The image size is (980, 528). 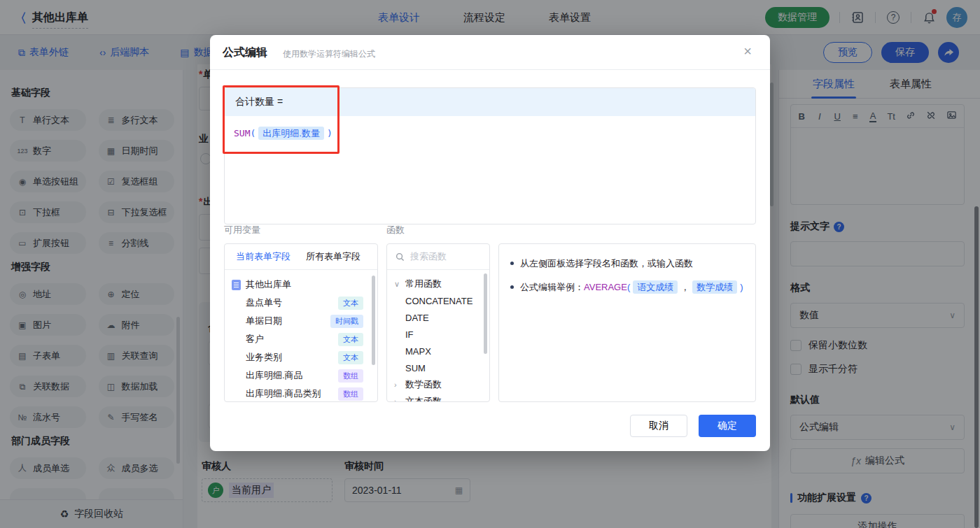 I want to click on formula-function-name: SUM, so click(x=242, y=133).